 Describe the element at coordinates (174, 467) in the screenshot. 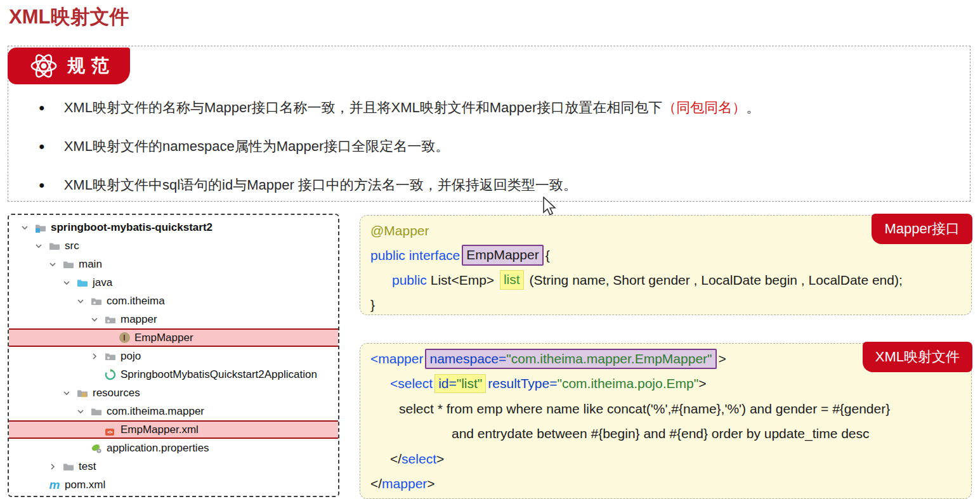

I see `tree-item-test: test` at that location.